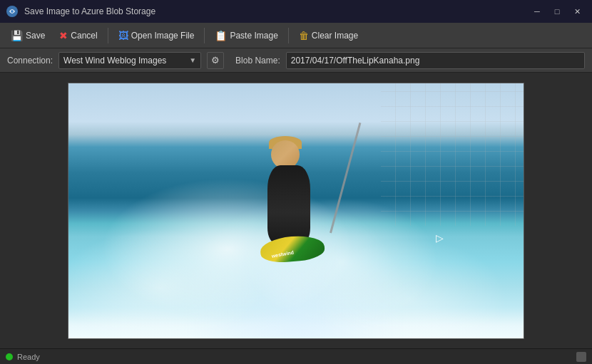  What do you see at coordinates (537, 11) in the screenshot?
I see `minimize-button: ─` at bounding box center [537, 11].